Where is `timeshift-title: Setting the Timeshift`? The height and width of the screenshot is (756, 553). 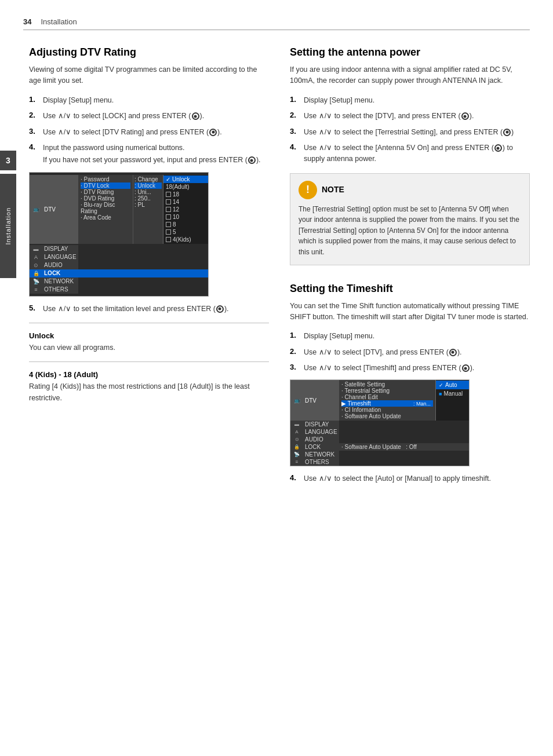 timeshift-title: Setting the Timeshift is located at coordinates (410, 288).